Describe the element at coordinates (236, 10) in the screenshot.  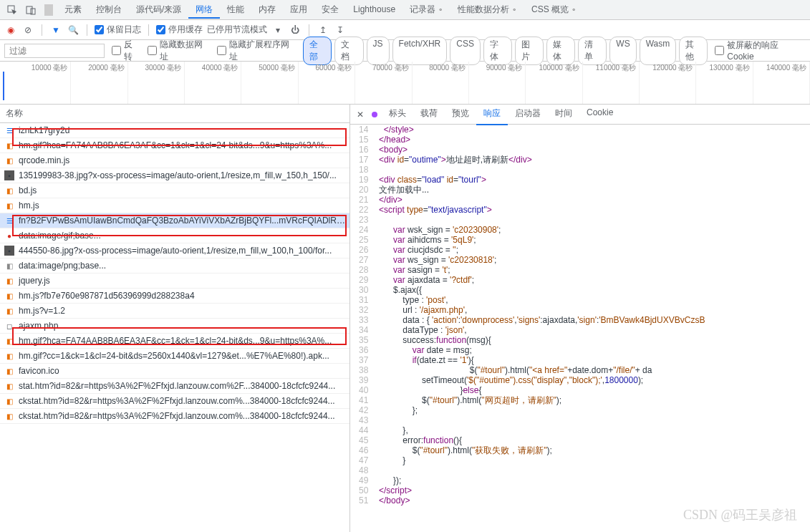
I see `panel-tab-4: 性能` at that location.